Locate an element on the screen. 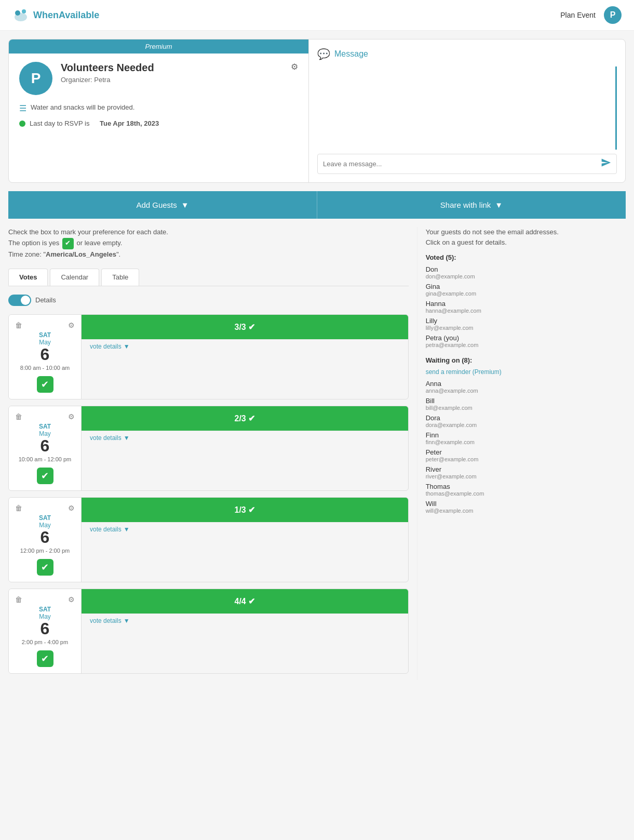 The width and height of the screenshot is (634, 840). voted-guest-item: Petra (you)petra@example.com is located at coordinates (525, 341).